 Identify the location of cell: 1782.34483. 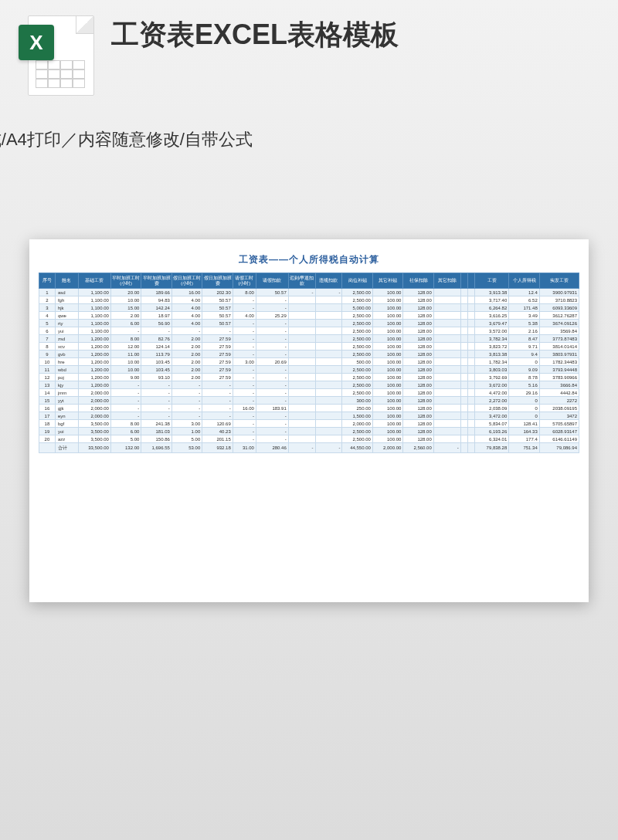
(559, 362).